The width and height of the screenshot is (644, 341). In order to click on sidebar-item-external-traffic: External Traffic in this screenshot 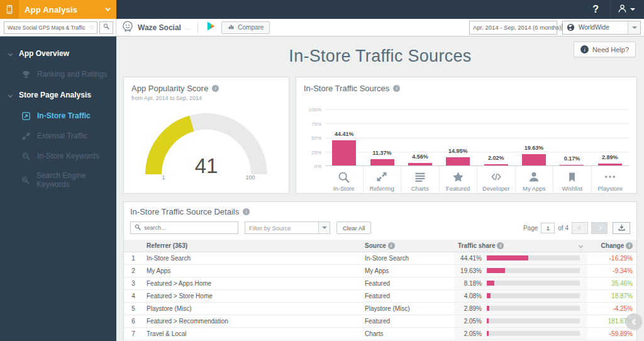, I will do `click(58, 136)`.